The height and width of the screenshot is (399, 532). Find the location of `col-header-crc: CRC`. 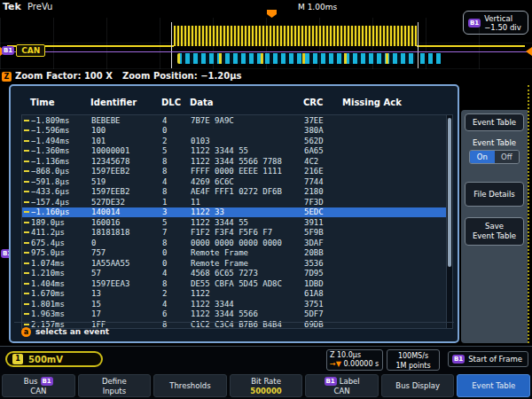

col-header-crc: CRC is located at coordinates (313, 103).